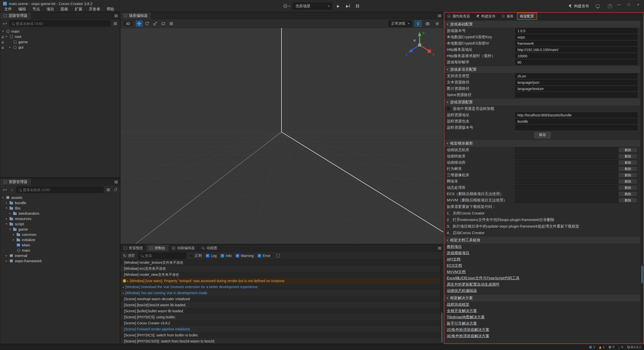 This screenshot has height=350, width=644. I want to click on hierarchy-node-row: ▸ gui, so click(60, 47).